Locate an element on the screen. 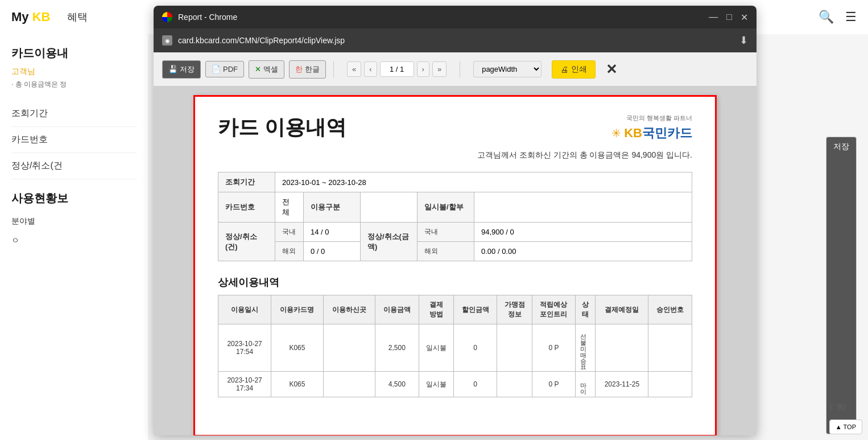 This screenshot has height=440, width=868. row1-status: 선불미매승표 is located at coordinates (586, 348).